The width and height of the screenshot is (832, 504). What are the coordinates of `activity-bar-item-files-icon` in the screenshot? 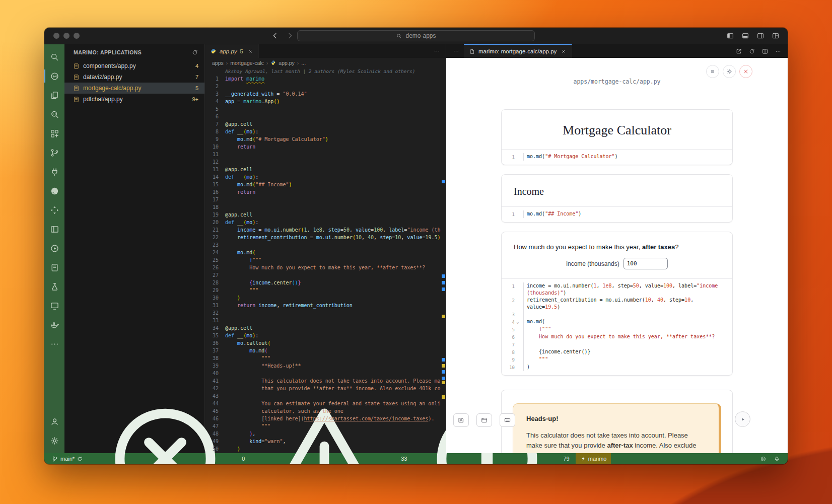 It's located at (54, 95).